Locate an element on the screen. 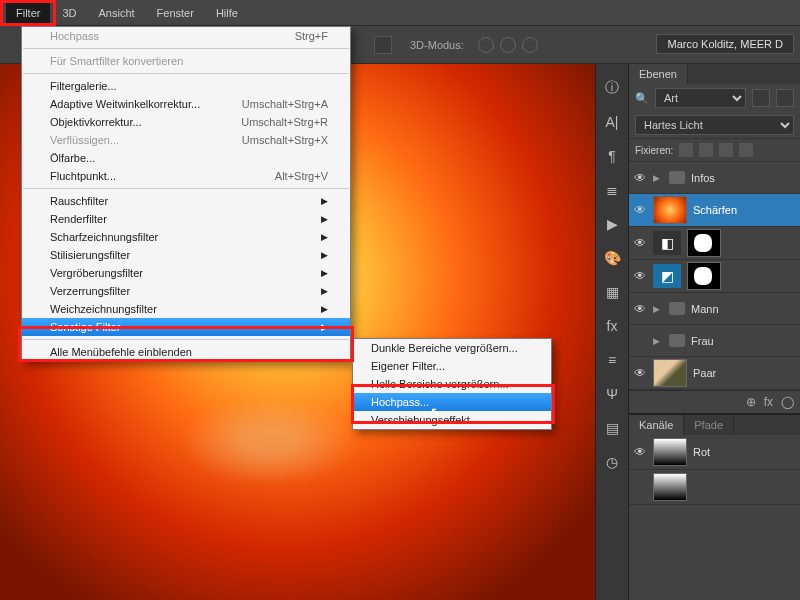 Image resolution: width=800 pixels, height=600 pixels. layer-group-mann: 👁 ▶ Mann is located at coordinates (714, 309).